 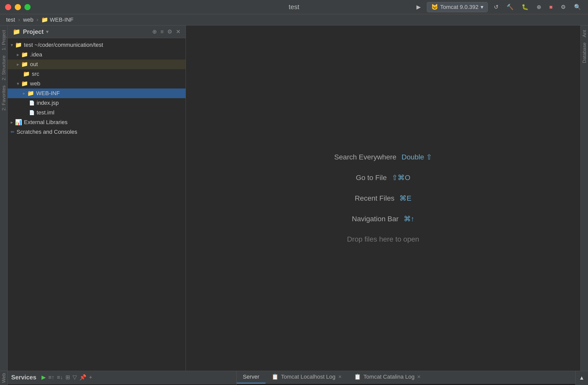 What do you see at coordinates (435, 7) in the screenshot?
I see `tomcat-icon: 🐱` at bounding box center [435, 7].